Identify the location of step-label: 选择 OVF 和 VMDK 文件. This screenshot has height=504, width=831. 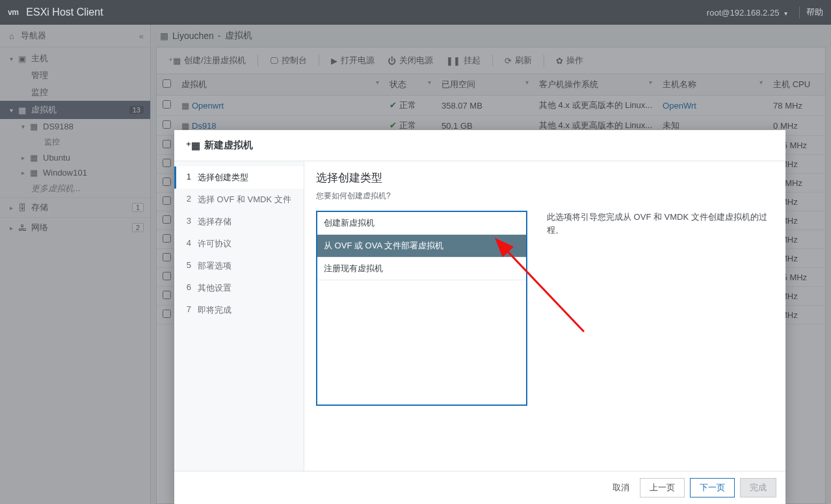
(244, 200).